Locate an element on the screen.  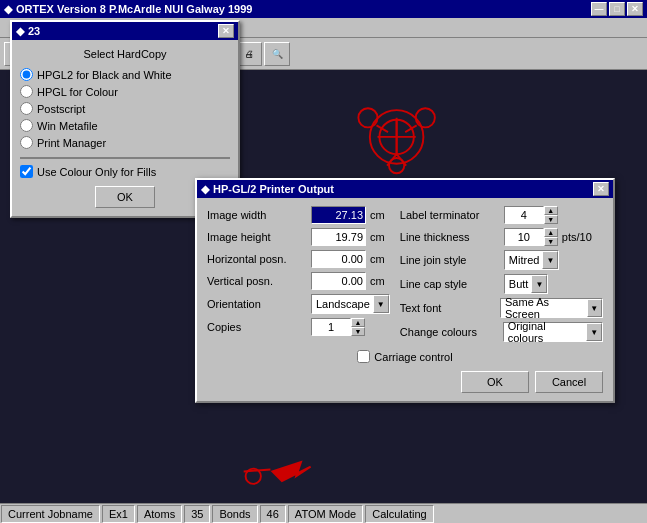
line-cap-style-row: Line cap style Butt ▼ is located at coordinates (502, 284).